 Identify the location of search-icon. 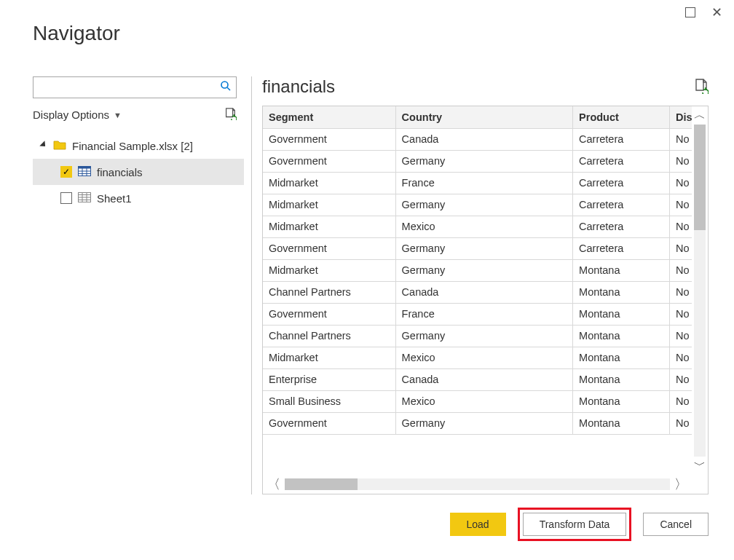
(226, 87).